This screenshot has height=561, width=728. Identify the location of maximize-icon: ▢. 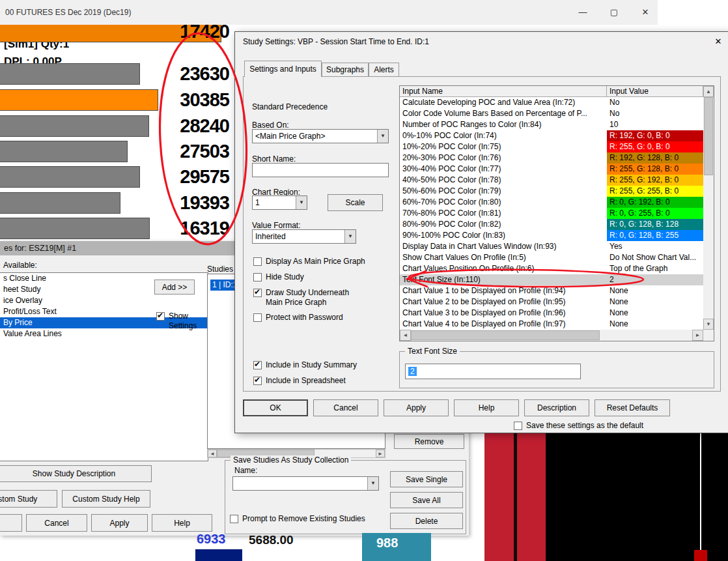
(614, 12).